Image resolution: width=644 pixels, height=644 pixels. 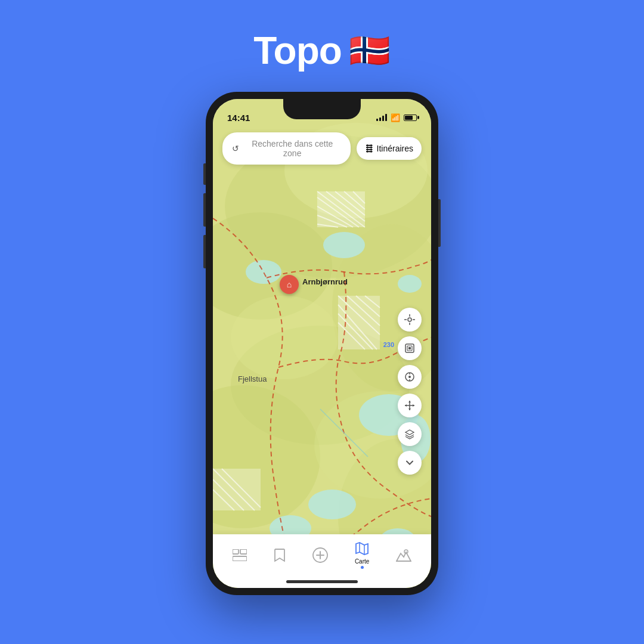 What do you see at coordinates (397, 118) in the screenshot?
I see `status-icons: 📶` at bounding box center [397, 118].